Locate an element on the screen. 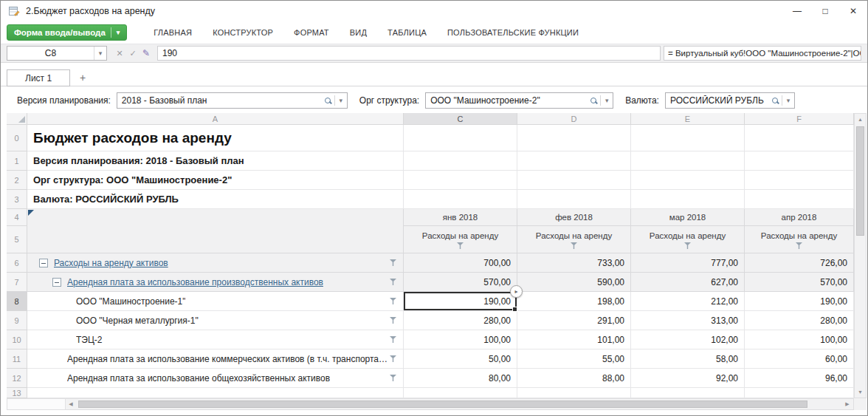  pivot-corner-cell is located at coordinates (216, 217).